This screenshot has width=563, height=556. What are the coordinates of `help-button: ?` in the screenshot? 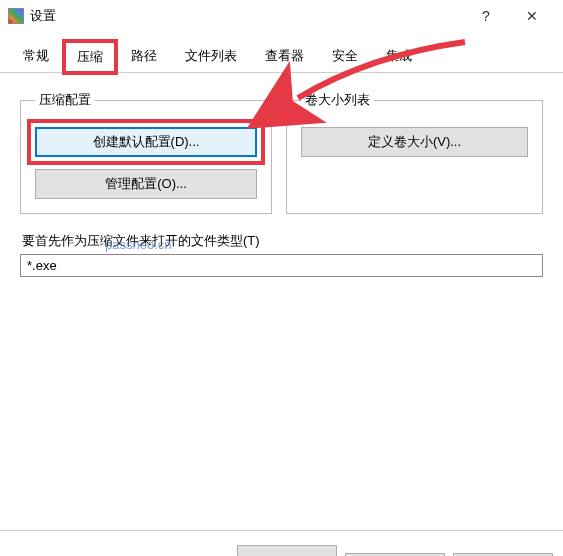 It's located at (486, 16).